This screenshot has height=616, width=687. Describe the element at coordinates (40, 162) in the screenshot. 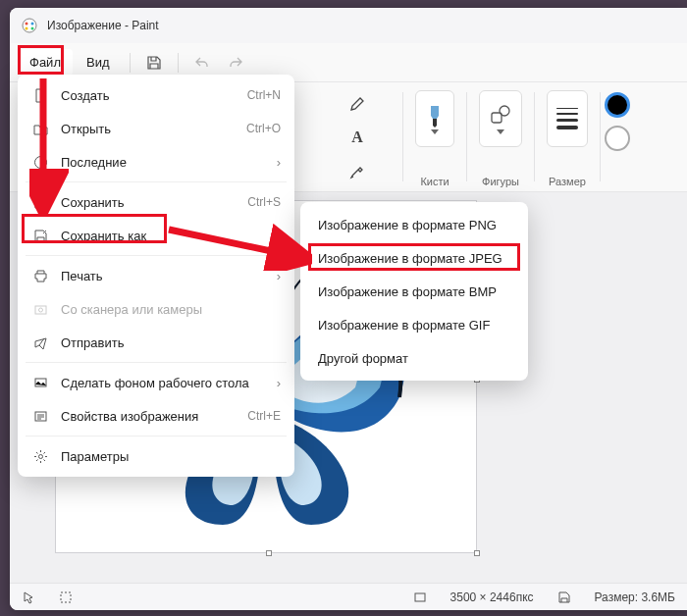

I see `recent-icon` at that location.